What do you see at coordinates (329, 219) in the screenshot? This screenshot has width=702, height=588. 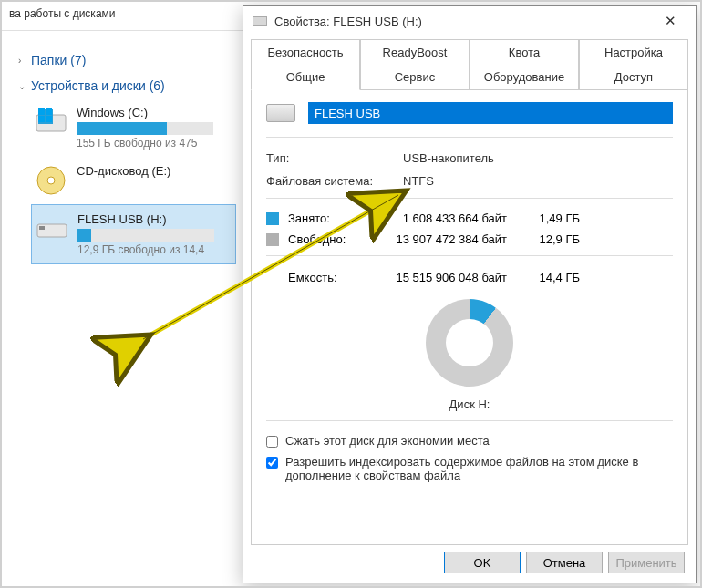 I see `used-label: Занято:` at bounding box center [329, 219].